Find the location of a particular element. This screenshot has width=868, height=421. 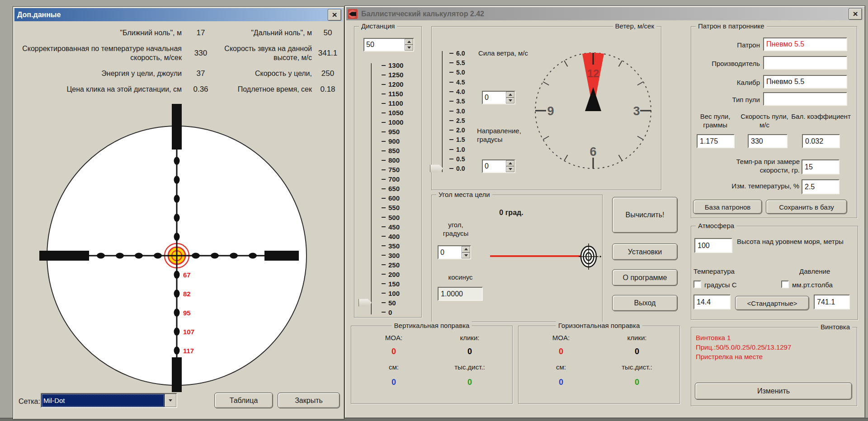

exit-button: Выход is located at coordinates (645, 303).